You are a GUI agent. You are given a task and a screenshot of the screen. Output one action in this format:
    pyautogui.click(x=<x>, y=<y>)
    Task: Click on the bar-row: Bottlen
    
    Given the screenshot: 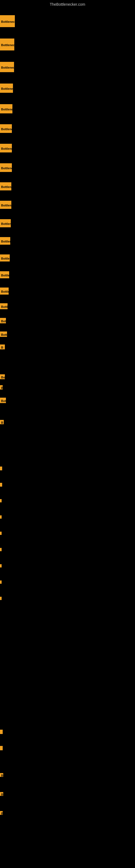 What is the action you would take?
    pyautogui.click(x=4, y=334)
    